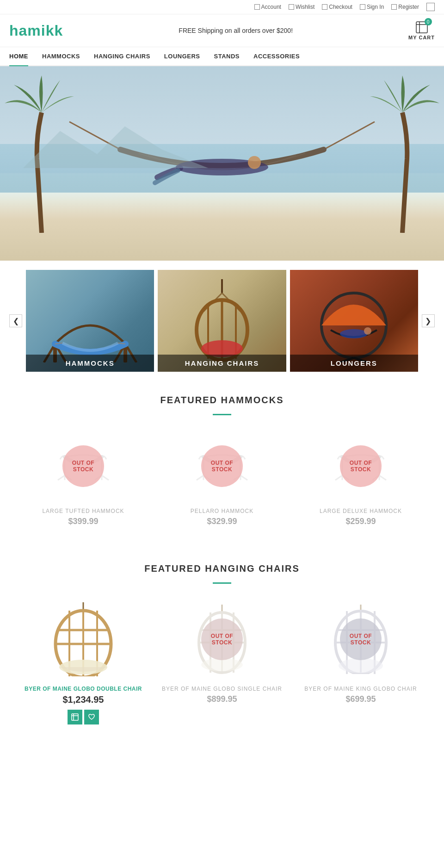 This screenshot has height=868, width=444. What do you see at coordinates (236, 31) in the screenshot?
I see `shipping-message: FREE Shipping on all orders over $200!` at bounding box center [236, 31].